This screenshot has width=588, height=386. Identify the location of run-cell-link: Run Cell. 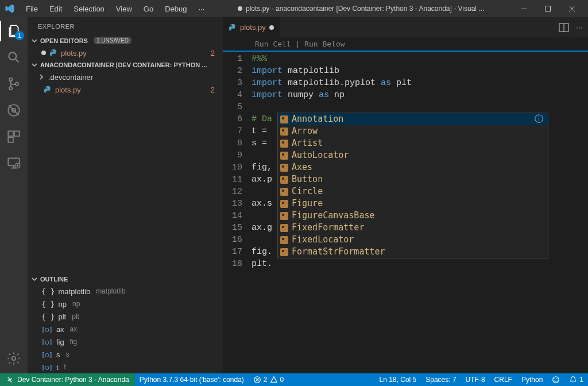
(273, 44).